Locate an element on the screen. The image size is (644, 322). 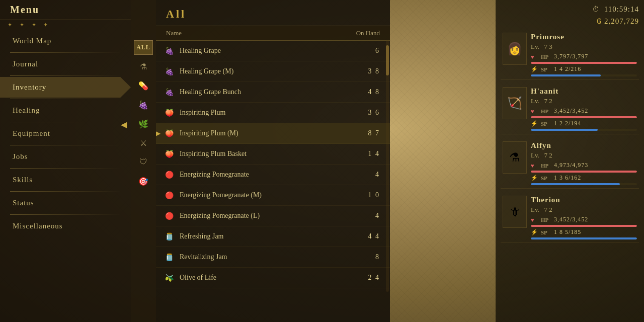
item-row: 🫙Refreshing Jam4 4 is located at coordinates (273, 236).